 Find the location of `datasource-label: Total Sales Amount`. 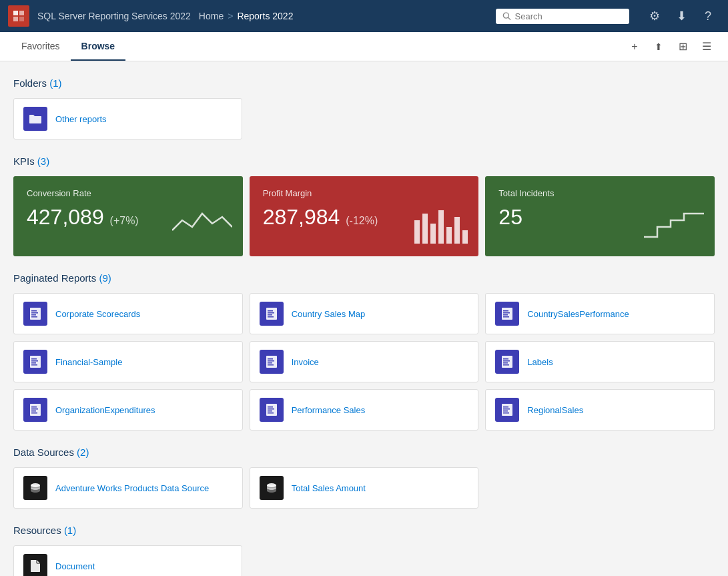

datasource-label: Total Sales Amount is located at coordinates (328, 489).